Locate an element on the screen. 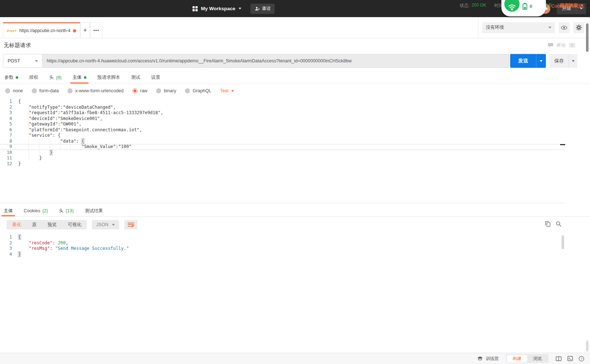  comments-button: 评论 0 is located at coordinates (562, 45).